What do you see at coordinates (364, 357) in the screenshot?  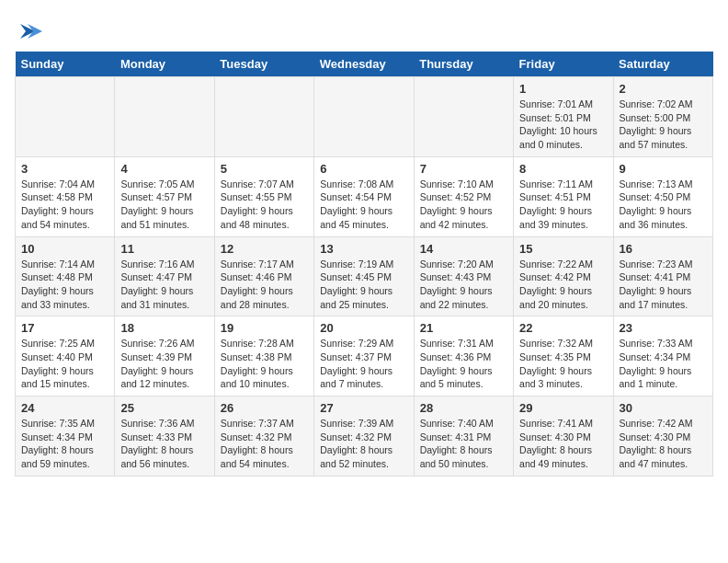 I see `calendar-cell: 20Sunrise: 7:29 AM Sunset: 4:37 PM Dayli…` at bounding box center [364, 357].